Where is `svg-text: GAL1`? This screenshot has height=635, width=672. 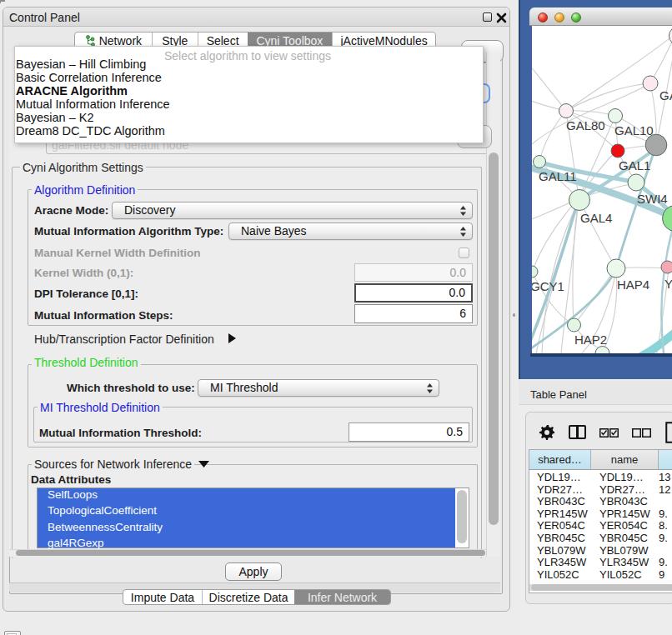 svg-text: GAL1 is located at coordinates (634, 165).